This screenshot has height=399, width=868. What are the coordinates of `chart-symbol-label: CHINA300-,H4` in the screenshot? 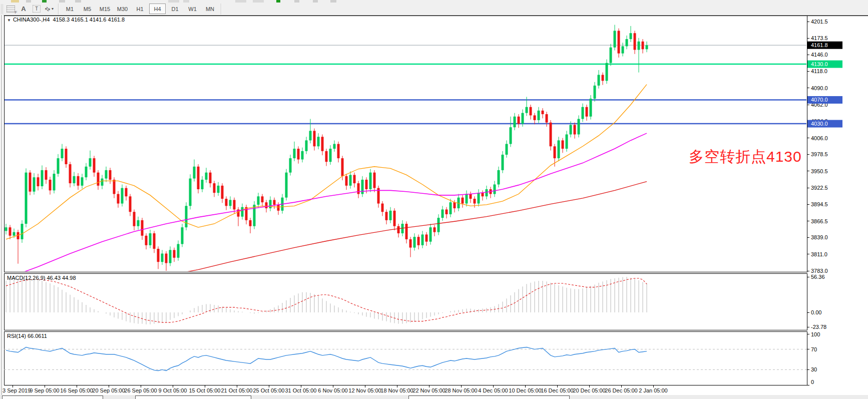 It's located at (31, 20).